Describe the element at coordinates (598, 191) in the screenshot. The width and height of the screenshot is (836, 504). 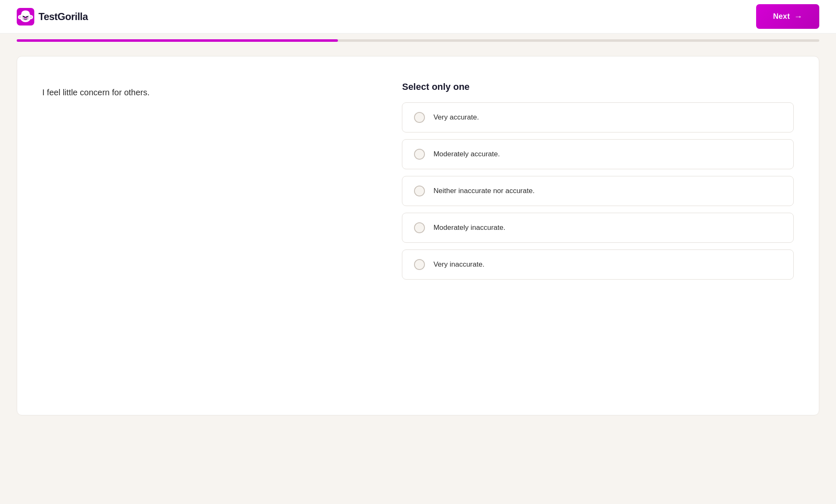
I see `option-item-3: Neither inaccurate nor accurate.` at that location.